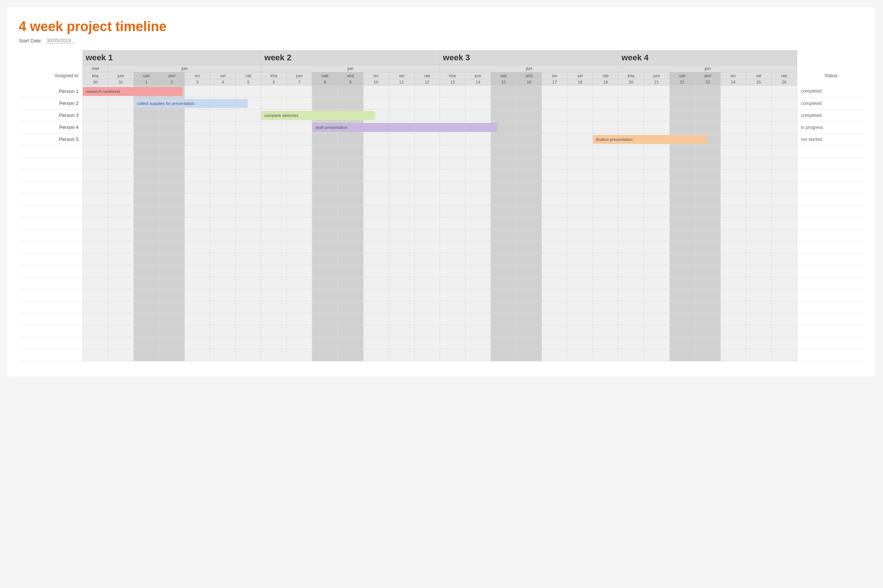  What do you see at coordinates (198, 82) in the screenshot?
I see `date-header-4: 3` at bounding box center [198, 82].